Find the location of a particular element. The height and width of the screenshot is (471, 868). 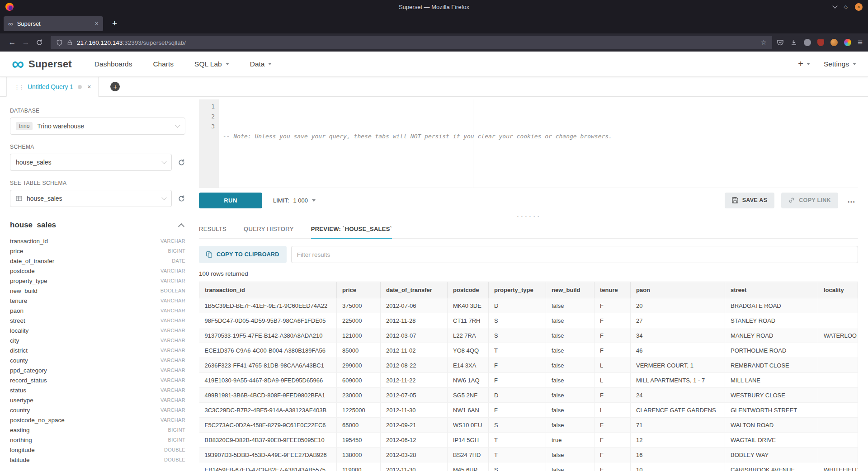

table-cell: 193907D3-5DBD-453D-A49E-9FEE27DAB926 is located at coordinates (268, 455).